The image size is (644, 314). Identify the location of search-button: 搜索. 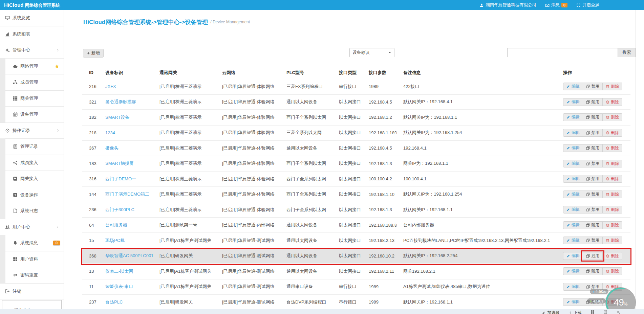
(627, 53).